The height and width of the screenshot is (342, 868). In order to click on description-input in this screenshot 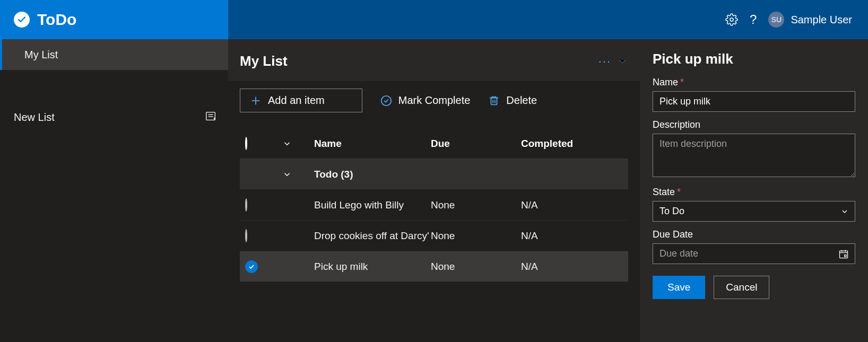, I will do `click(754, 155)`.